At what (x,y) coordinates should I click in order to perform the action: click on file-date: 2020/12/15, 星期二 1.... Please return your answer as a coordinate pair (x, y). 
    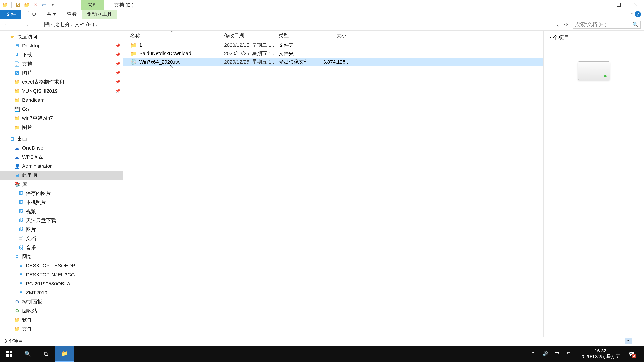
    Looking at the image, I should click on (252, 45).